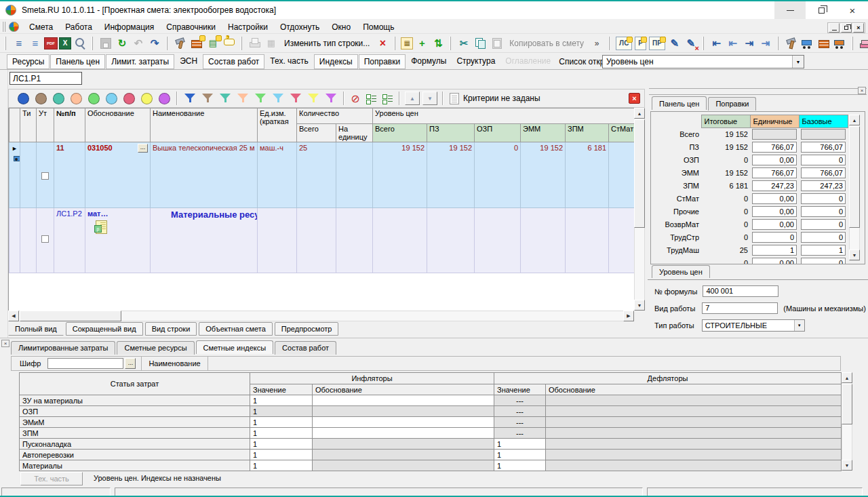  What do you see at coordinates (422, 43) in the screenshot?
I see `add-sheet-icon: +` at bounding box center [422, 43].